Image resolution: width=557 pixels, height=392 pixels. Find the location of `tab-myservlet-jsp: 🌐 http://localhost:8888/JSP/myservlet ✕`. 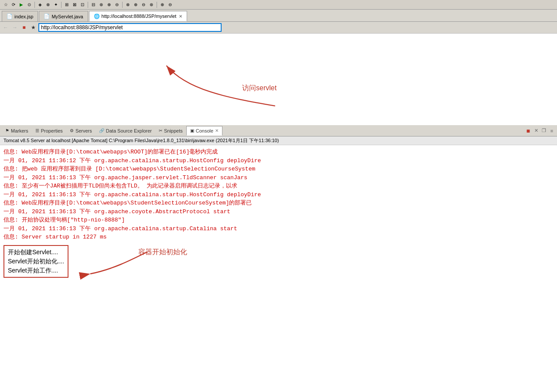

tab-myservlet-jsp: 🌐 http://localhost:8888/JSP/myservlet ✕ is located at coordinates (138, 16).